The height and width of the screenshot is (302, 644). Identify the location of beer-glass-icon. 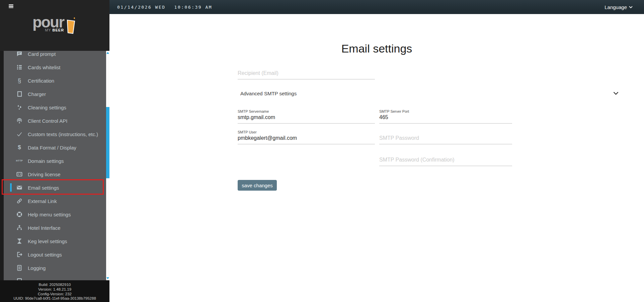
(71, 26).